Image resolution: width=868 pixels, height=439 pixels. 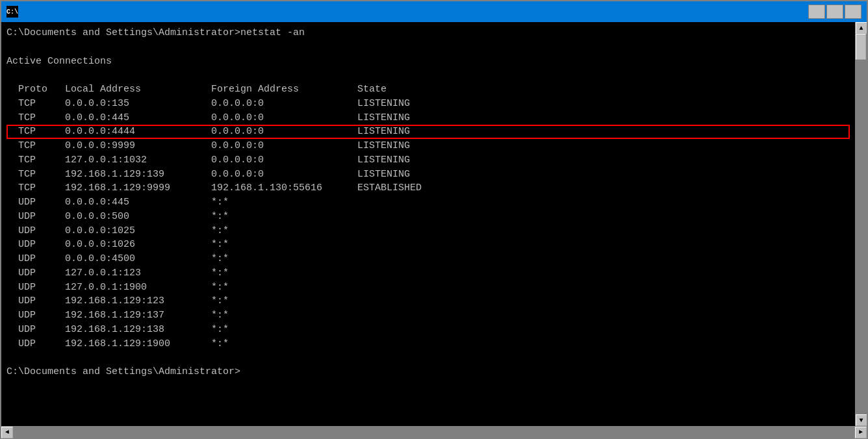 What do you see at coordinates (862, 224) in the screenshot?
I see `scrollbar-track` at bounding box center [862, 224].